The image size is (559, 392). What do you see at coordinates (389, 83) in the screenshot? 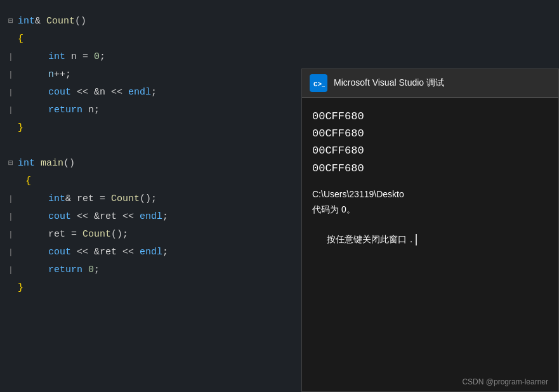
I see `terminal-title: Microsoft Visual Studio 调试` at bounding box center [389, 83].